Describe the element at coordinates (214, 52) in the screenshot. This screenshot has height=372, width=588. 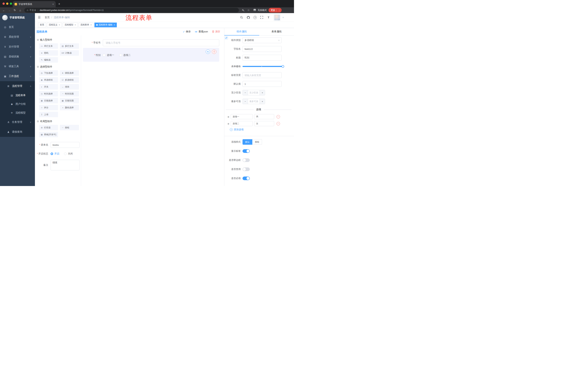
I see `delete-component-button` at that location.